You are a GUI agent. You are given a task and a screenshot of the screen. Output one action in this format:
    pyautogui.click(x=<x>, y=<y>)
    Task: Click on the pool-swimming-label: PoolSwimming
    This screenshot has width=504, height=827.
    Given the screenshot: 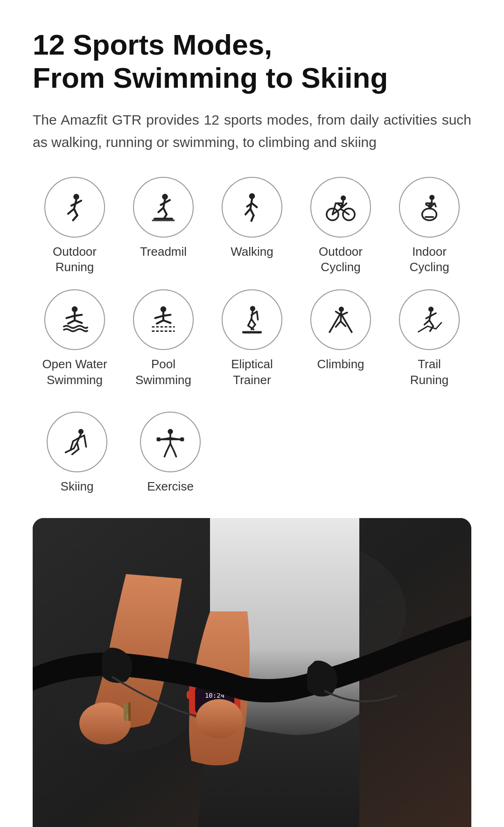 What is the action you would take?
    pyautogui.click(x=163, y=372)
    